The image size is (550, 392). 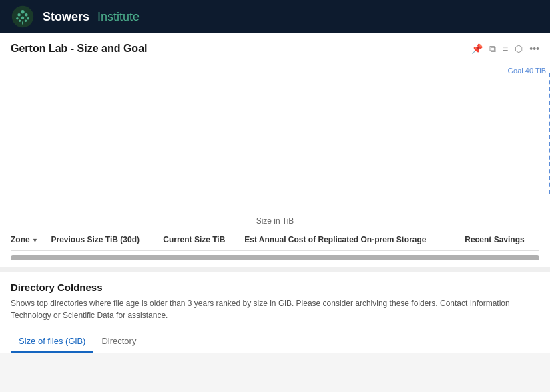 What do you see at coordinates (275, 270) in the screenshot?
I see `section-divider` at bounding box center [275, 270].